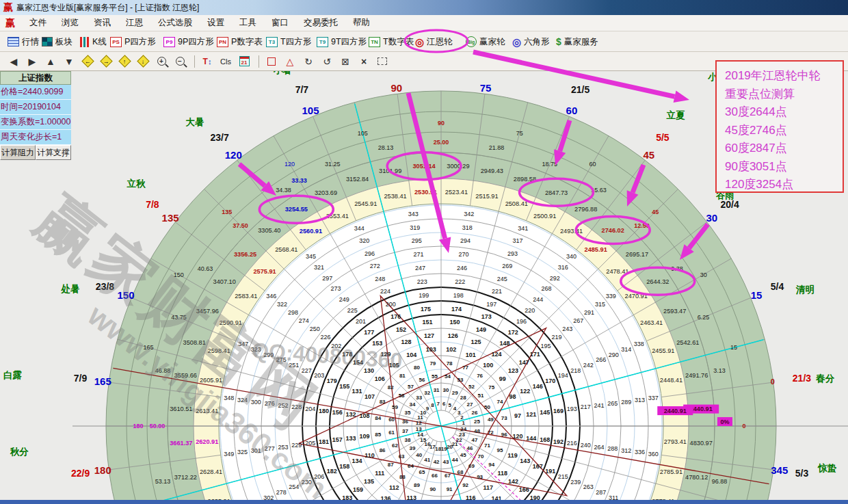 This screenshot has height=504, width=848. What do you see at coordinates (219, 351) in the screenshot?
I see `svg-text: 2598.41` at bounding box center [219, 351].